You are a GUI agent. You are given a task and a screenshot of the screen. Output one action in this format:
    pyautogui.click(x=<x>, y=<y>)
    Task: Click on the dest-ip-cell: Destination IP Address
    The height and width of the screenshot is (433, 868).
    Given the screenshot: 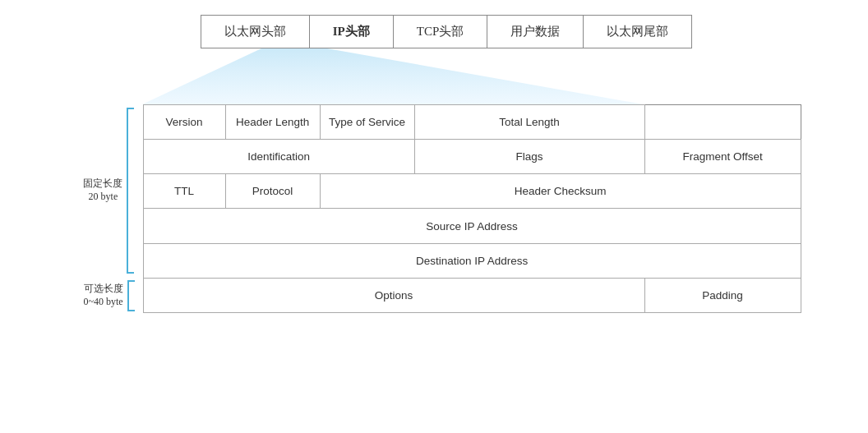 What is the action you would take?
    pyautogui.click(x=472, y=260)
    